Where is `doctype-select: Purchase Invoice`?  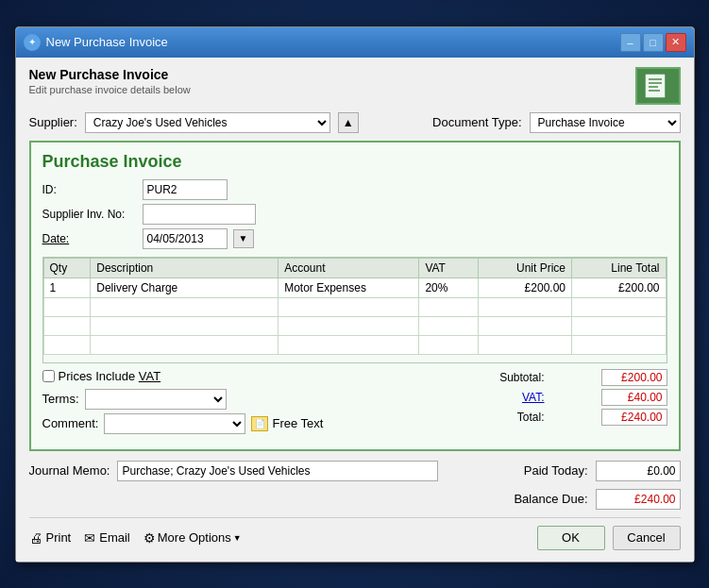 doctype-select: Purchase Invoice is located at coordinates (605, 123).